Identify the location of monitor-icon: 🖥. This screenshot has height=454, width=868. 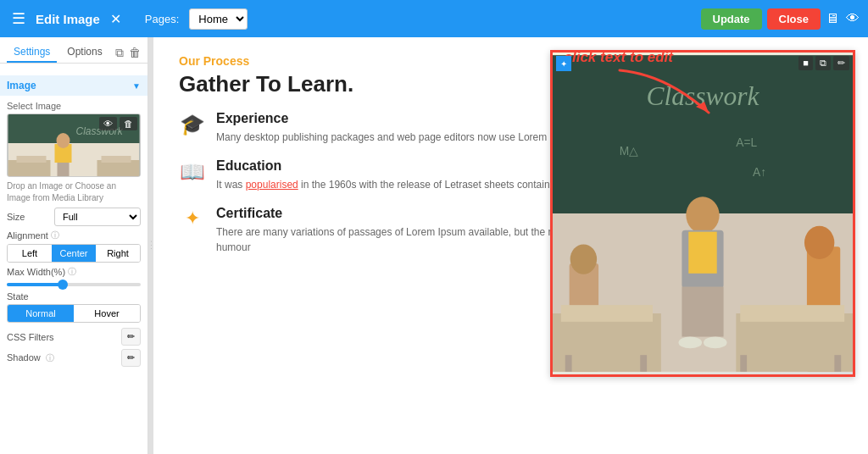
(832, 19).